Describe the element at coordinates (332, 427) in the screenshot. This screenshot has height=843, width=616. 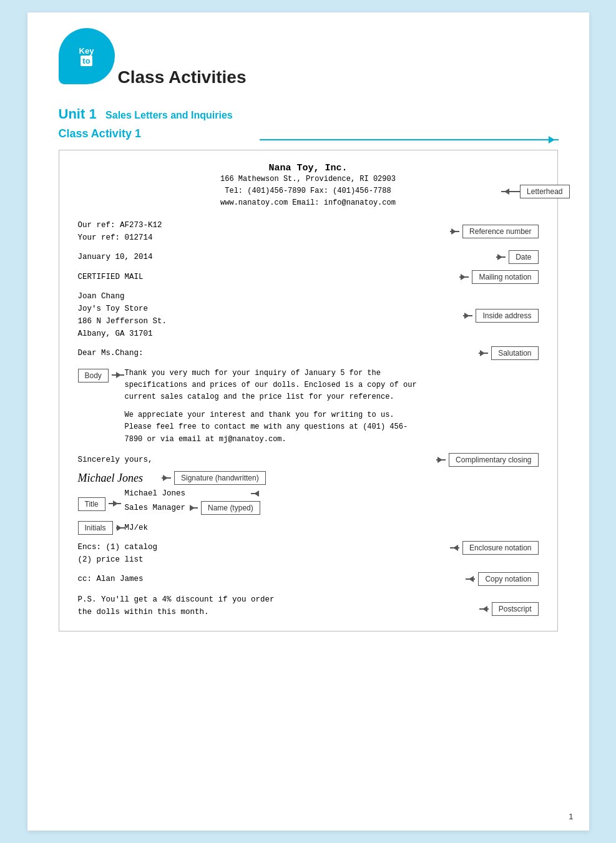
I see `body-para2: We appreciate your interest and thank yo…` at that location.